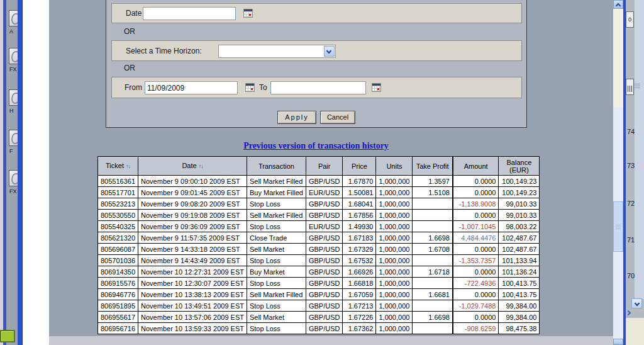 The image size is (644, 345). What do you see at coordinates (519, 329) in the screenshot?
I see `cell-balance: 98,475.38` at bounding box center [519, 329].